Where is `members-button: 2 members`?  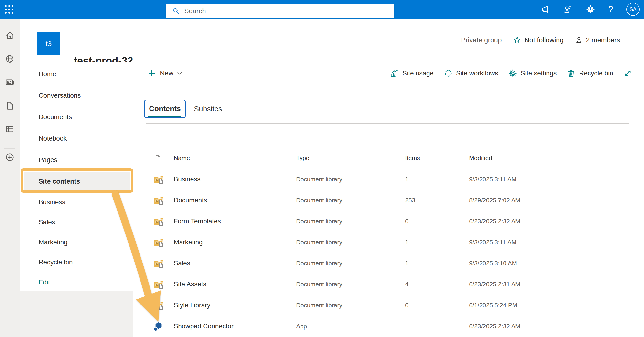
members-button: 2 members is located at coordinates (598, 40).